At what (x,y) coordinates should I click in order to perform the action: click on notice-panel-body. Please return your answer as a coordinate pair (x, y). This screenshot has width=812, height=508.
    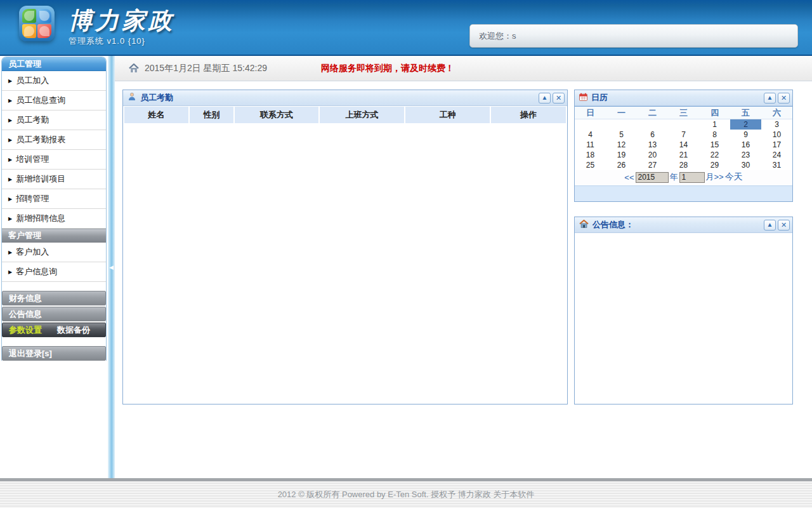
    Looking at the image, I should click on (684, 319).